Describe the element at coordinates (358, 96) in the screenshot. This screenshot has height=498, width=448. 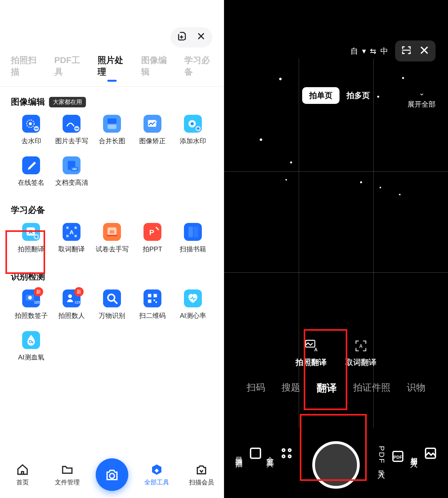
I see `mode-multi-page: 拍多页` at that location.